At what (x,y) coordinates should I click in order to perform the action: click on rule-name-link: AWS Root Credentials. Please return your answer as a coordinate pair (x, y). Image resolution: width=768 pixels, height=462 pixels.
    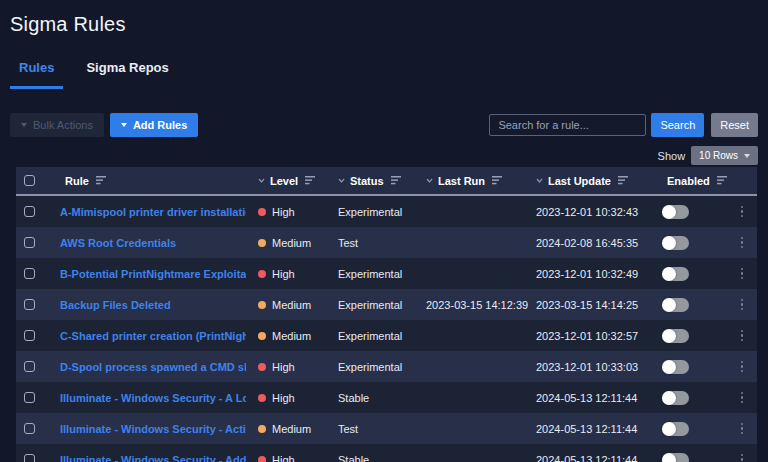
    Looking at the image, I should click on (153, 243).